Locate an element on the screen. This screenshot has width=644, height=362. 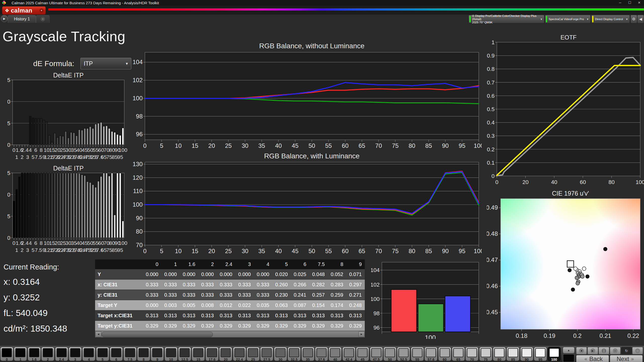
pattern-step-32.5: 32.5 is located at coordinates (294, 354).